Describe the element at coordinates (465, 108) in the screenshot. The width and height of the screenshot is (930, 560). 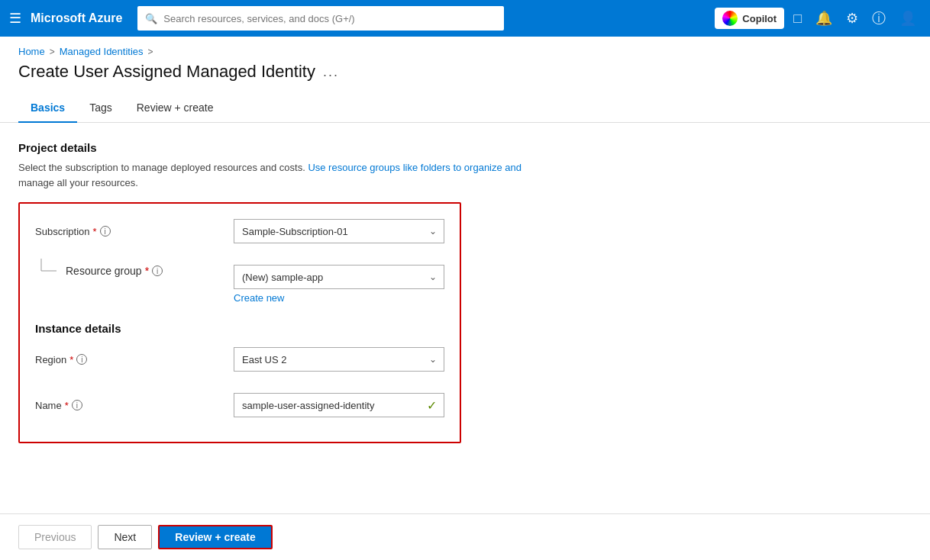
I see `tabs-bar: Basics Tags Review + create` at that location.